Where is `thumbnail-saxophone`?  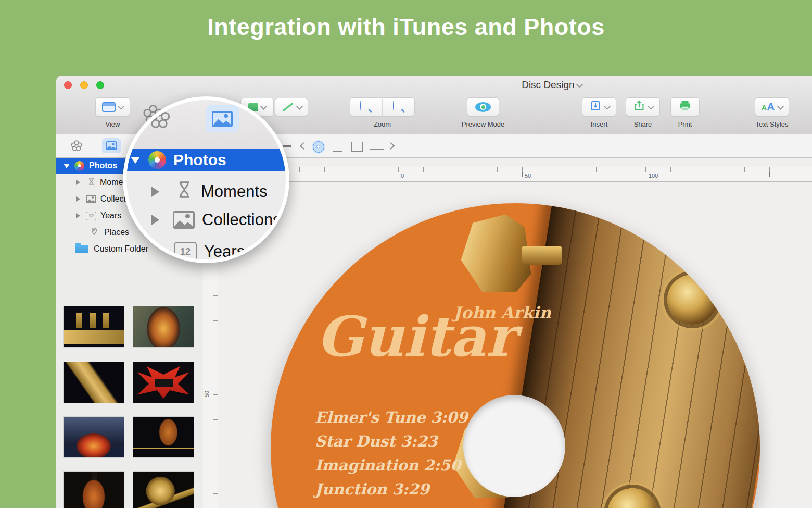
thumbnail-saxophone is located at coordinates (94, 382).